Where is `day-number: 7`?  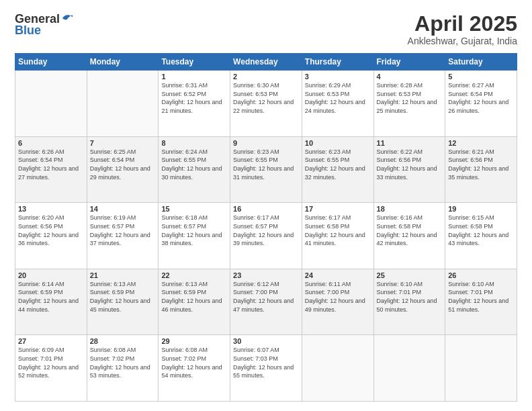
day-number: 7 is located at coordinates (123, 143).